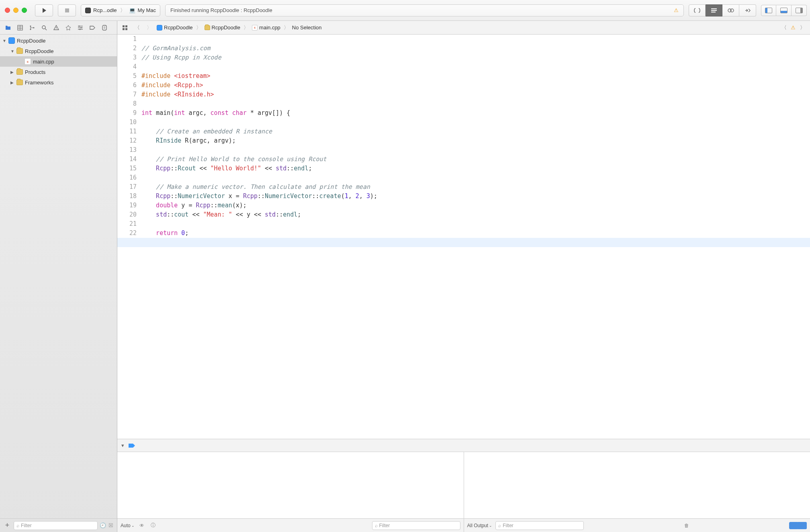 This screenshot has height=532, width=810. Describe the element at coordinates (221, 10) in the screenshot. I see `status-text: Finished running RcppDoodle : RcppDoodle` at that location.